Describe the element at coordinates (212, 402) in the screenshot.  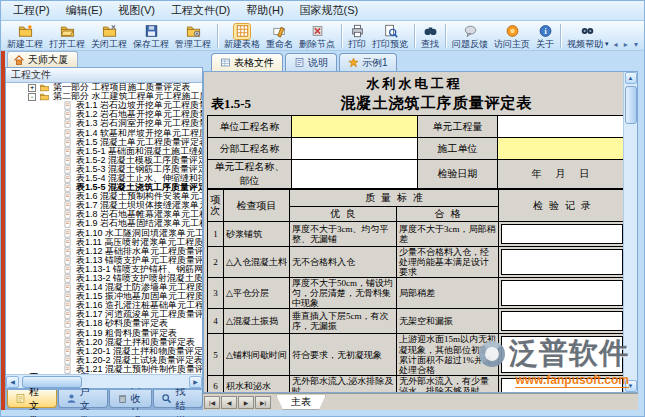
I see `first-sheet-icon: |◀` at that location.